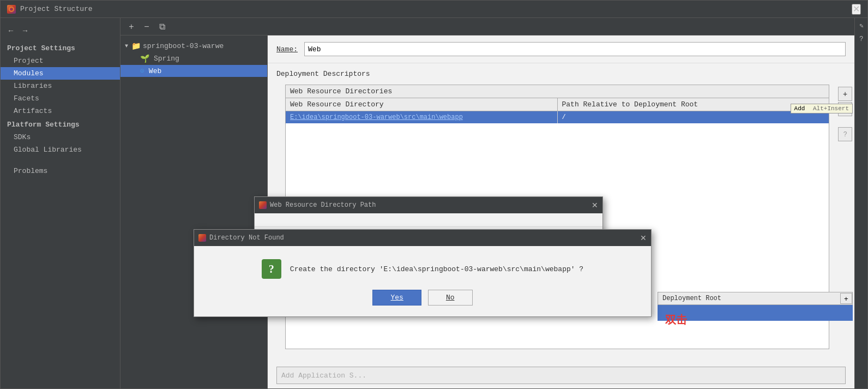 The width and height of the screenshot is (868, 389). I want to click on dialog-dnf-title: Directory Not Found, so click(246, 238).